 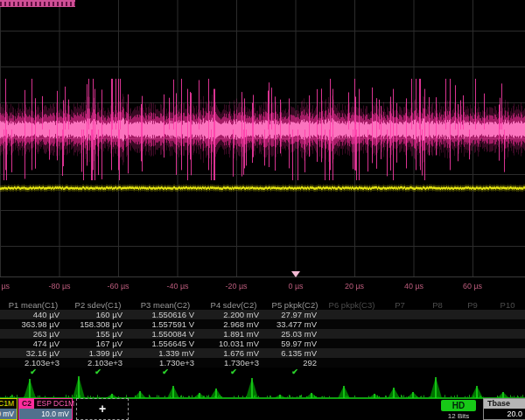 What do you see at coordinates (504, 404) in the screenshot?
I see `timebase-label: Tbase` at bounding box center [504, 404].